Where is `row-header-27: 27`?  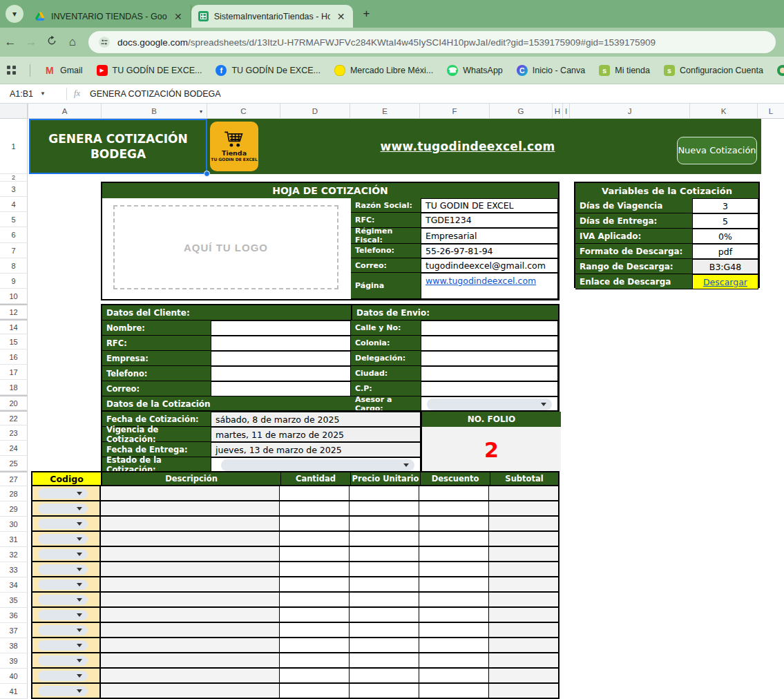
row-header-27: 27 is located at coordinates (14, 479).